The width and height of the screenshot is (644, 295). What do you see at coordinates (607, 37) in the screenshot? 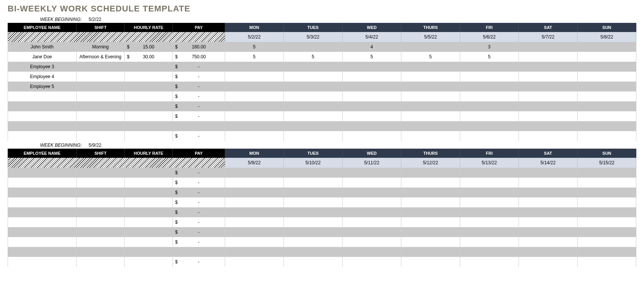
I see `date-cell: 5/8/22` at bounding box center [607, 37].